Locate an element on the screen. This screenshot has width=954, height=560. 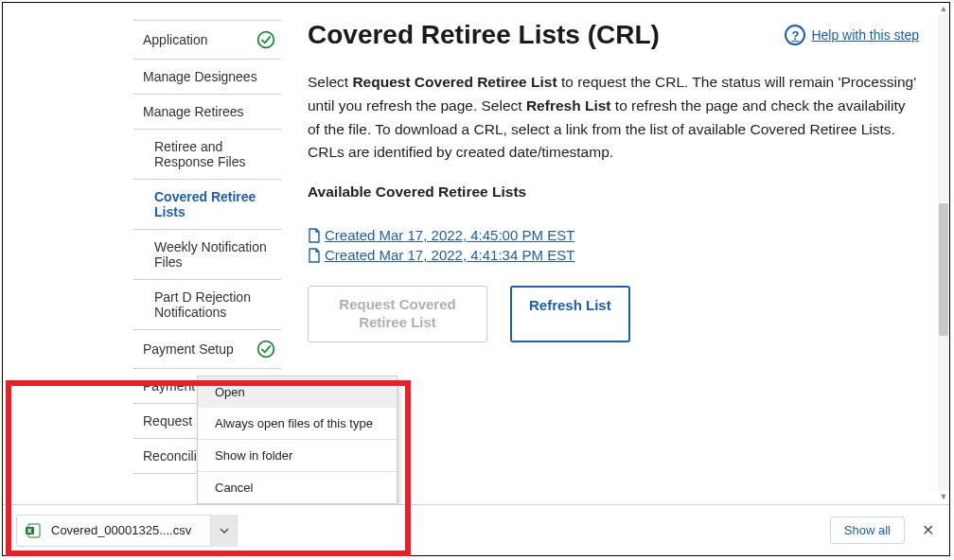
sidebar-item-label: Covered Retiree Lists is located at coordinates (215, 204).